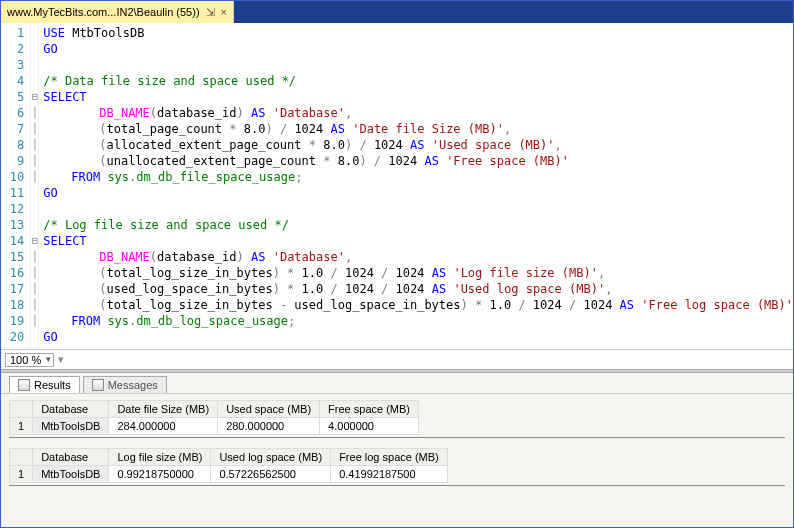 The height and width of the screenshot is (528, 794). Describe the element at coordinates (35, 186) in the screenshot. I see `fold-gutter: ⊟│││││⊟│││││` at that location.